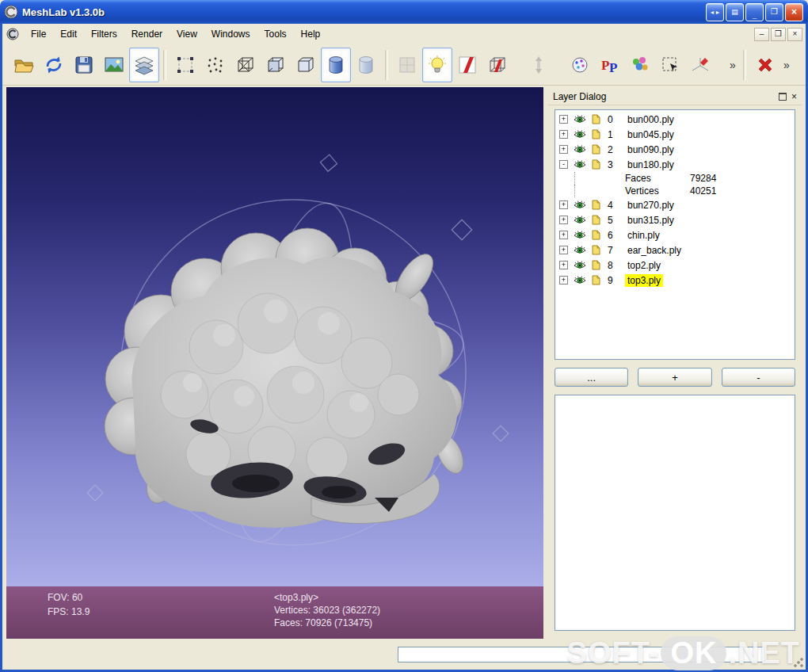 The image size is (808, 672). I want to click on color-splat-button, so click(640, 65).